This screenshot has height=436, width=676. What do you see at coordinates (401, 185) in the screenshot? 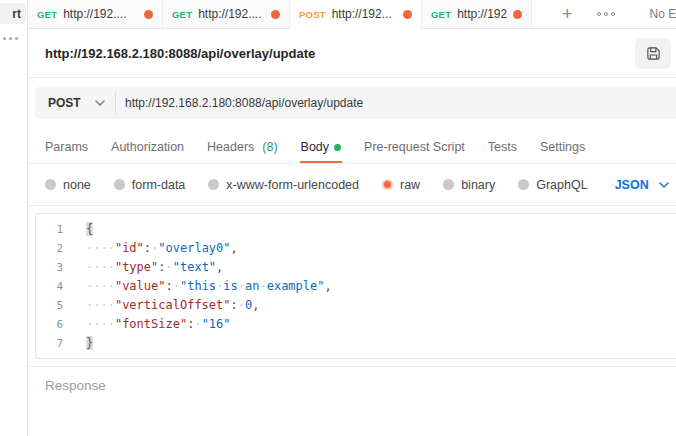
I see `body-type-raw: raw` at bounding box center [401, 185].